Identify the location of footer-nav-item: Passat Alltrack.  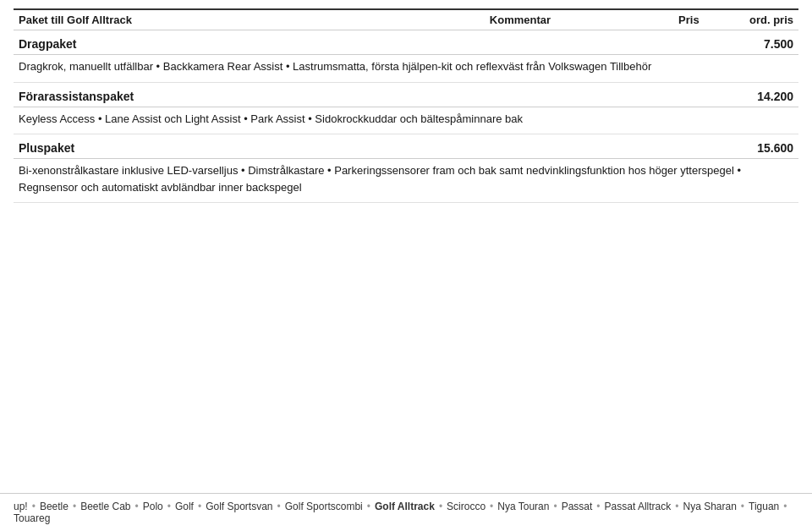
(638, 506).